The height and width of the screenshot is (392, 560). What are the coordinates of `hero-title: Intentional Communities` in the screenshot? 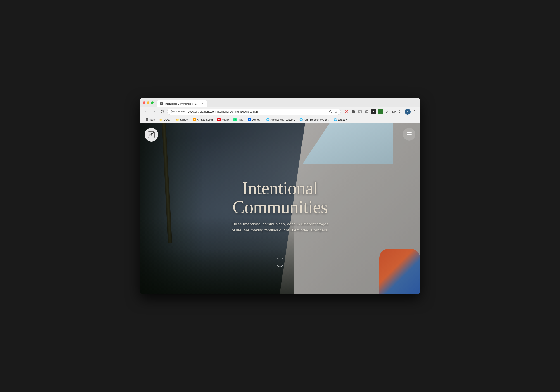 It's located at (280, 197).